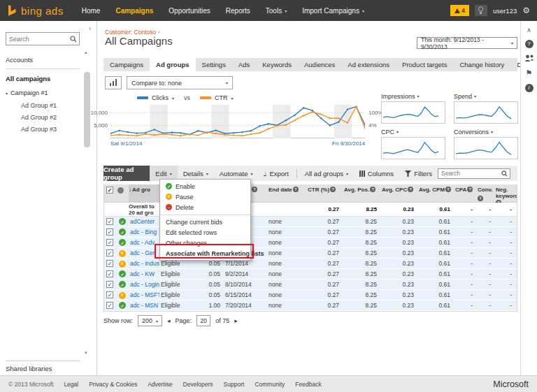 The image size is (537, 392). What do you see at coordinates (173, 64) in the screenshot?
I see `tab-ad-groups: Ad groups` at bounding box center [173, 64].